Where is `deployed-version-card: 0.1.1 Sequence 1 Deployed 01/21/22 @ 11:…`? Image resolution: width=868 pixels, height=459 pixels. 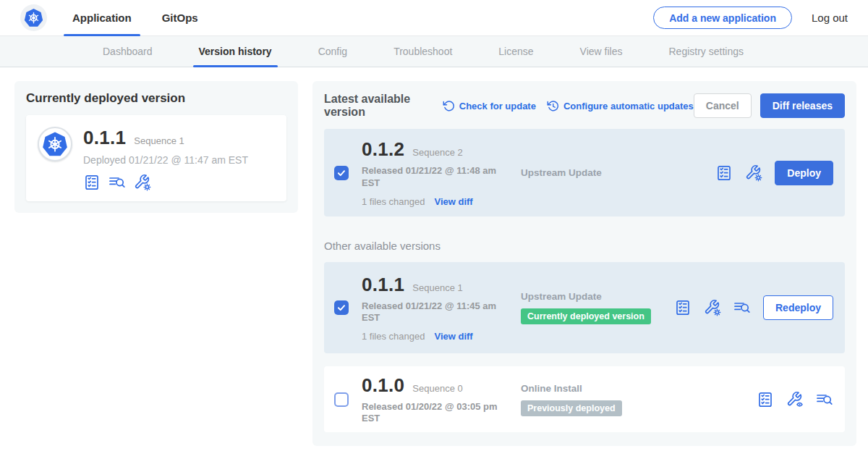 deployed-version-card: 0.1.1 Sequence 1 Deployed 01/21/22 @ 11:… is located at coordinates (156, 158).